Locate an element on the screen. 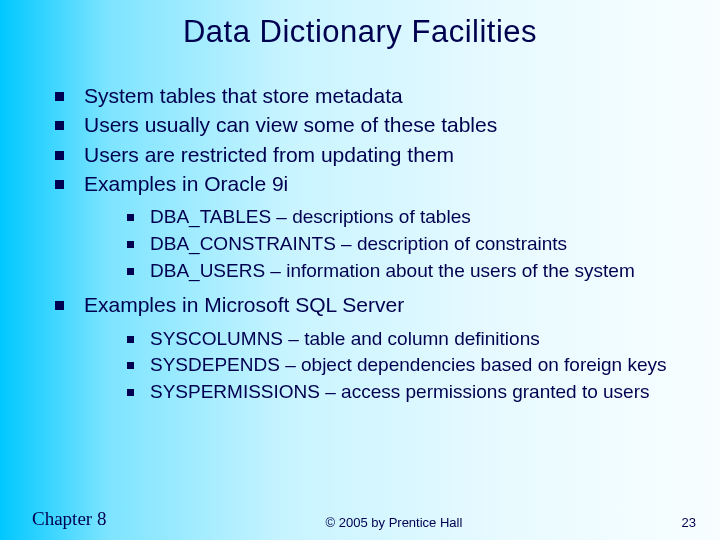 The width and height of the screenshot is (720, 540). sub-bullet-text: DBA_USERS – information about the users … is located at coordinates (392, 272).